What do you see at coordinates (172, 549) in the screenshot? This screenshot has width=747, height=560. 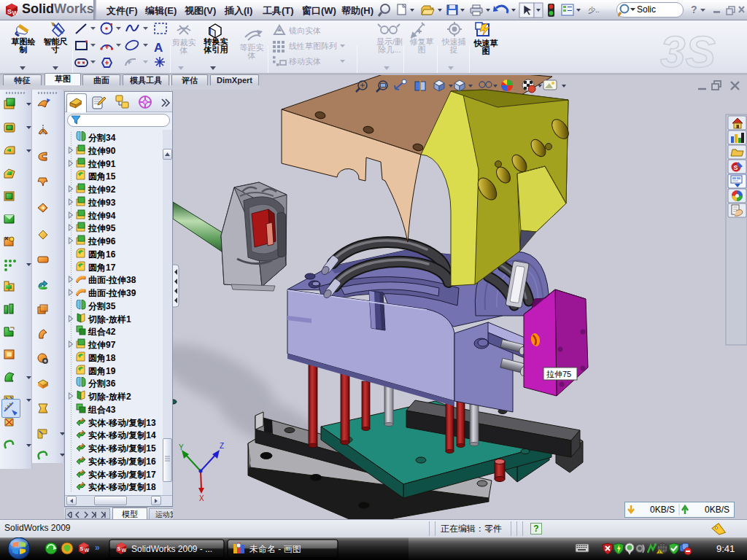 I see `svg-text: SolidWorks 2009 - ...` at bounding box center [172, 549].